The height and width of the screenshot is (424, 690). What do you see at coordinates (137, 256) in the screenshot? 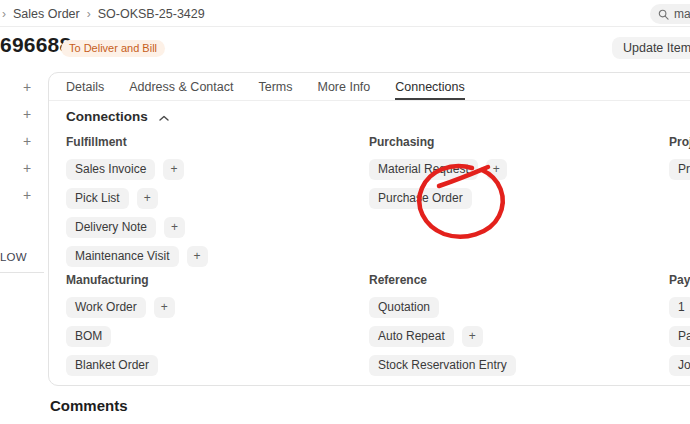
I see `connection-row: Maintenance Visit +` at bounding box center [137, 256].